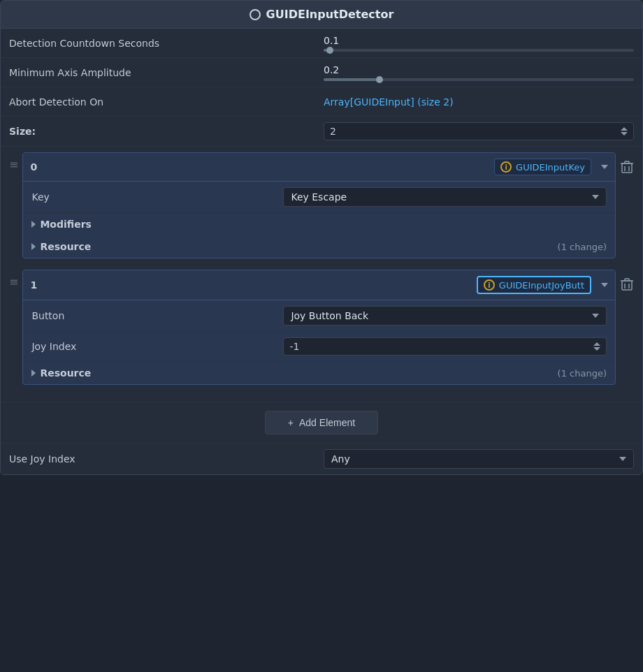 The width and height of the screenshot is (643, 672). I want to click on delete-item-1-icon, so click(627, 284).